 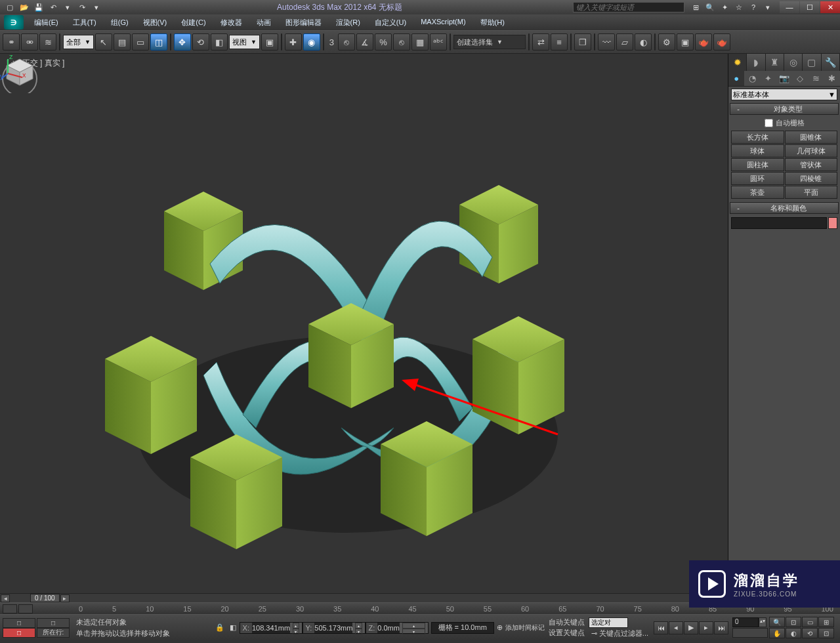 What do you see at coordinates (567, 633) in the screenshot?
I see `setkey-button: 设置关键点` at bounding box center [567, 633].